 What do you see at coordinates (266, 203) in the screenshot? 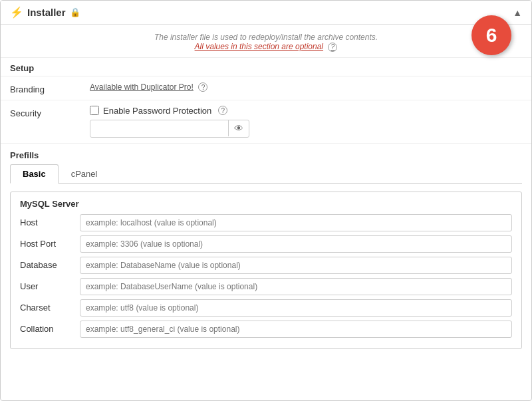
I see `mysql-section-title: MySQL Server` at bounding box center [266, 203].